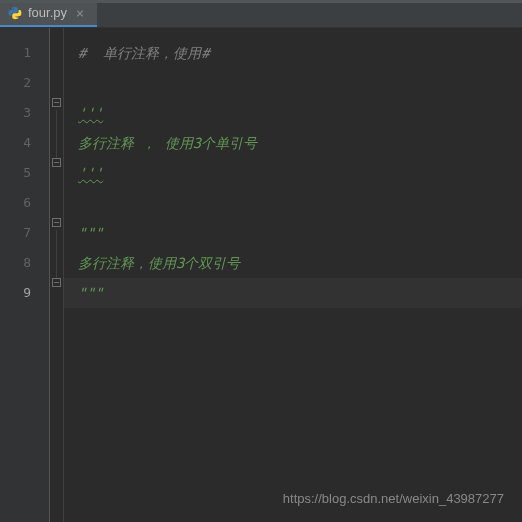 This screenshot has height=522, width=522. Describe the element at coordinates (261, 2) in the screenshot. I see `window-top-border` at that location.